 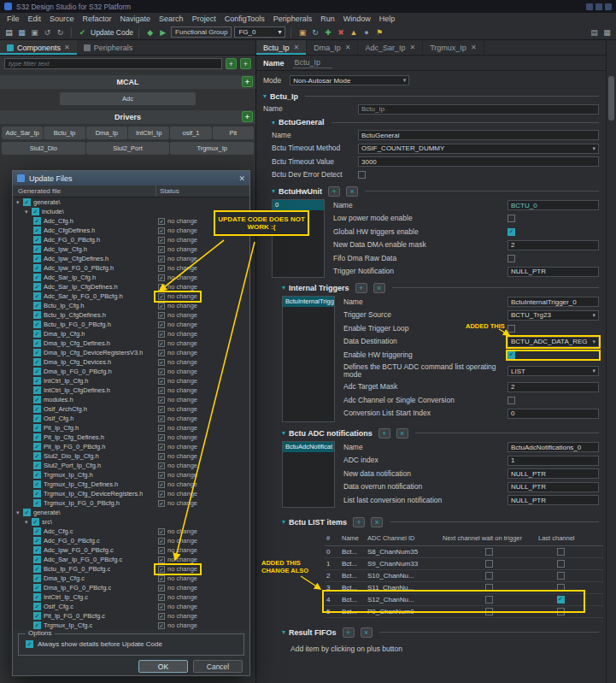 What do you see at coordinates (478, 149) in the screenshot?
I see `select: OSIF_COUNTER_DUMMY▾` at bounding box center [478, 149].